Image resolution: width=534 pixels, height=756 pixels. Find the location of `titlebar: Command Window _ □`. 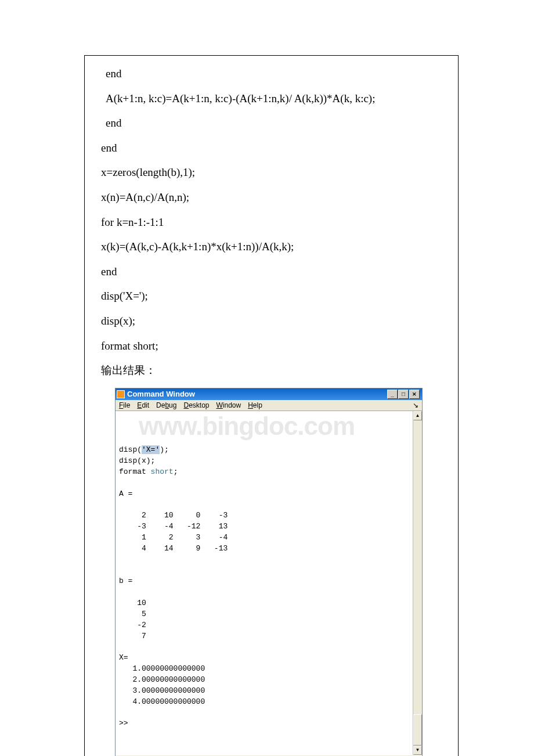

titlebar: Command Window _ □ is located at coordinates (269, 394).